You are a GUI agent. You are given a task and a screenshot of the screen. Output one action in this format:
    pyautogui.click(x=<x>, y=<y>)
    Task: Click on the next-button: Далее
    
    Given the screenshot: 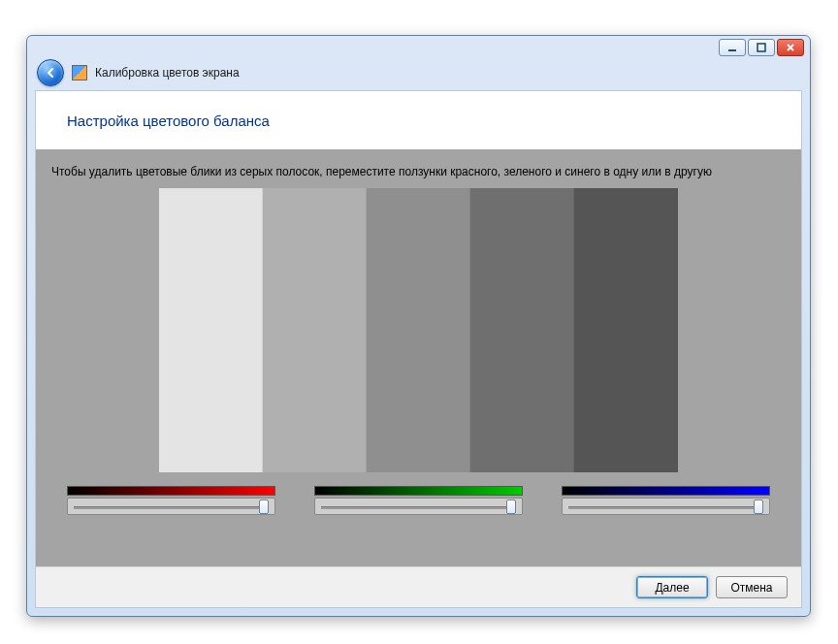 What is the action you would take?
    pyautogui.click(x=672, y=588)
    